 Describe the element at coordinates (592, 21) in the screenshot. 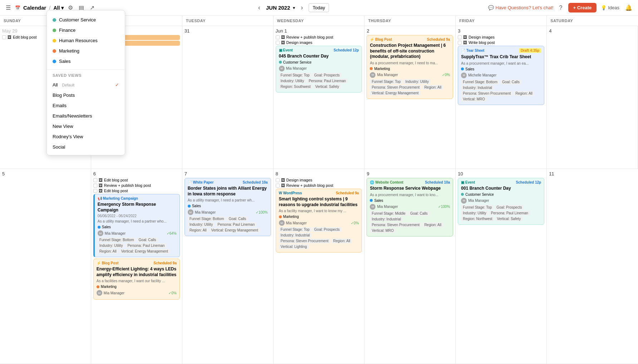

I see `header-saturday: SATURDAY` at that location.